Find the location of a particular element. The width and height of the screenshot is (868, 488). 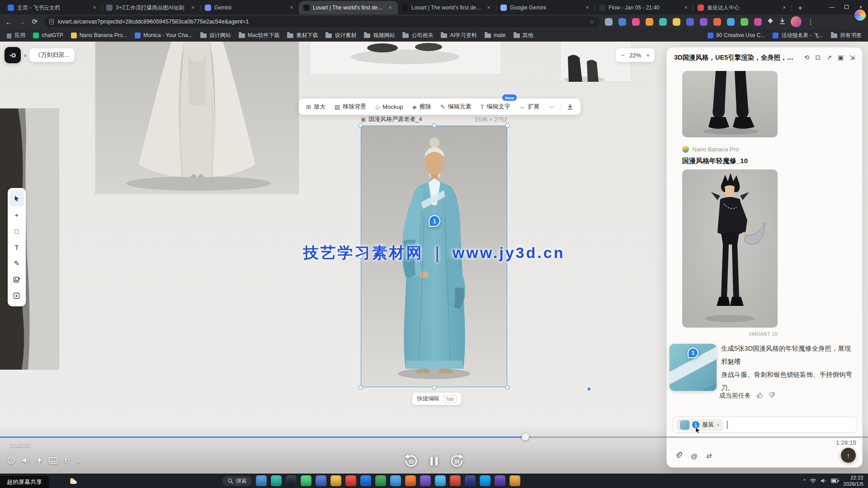

new-tab-button: + is located at coordinates (800, 8).